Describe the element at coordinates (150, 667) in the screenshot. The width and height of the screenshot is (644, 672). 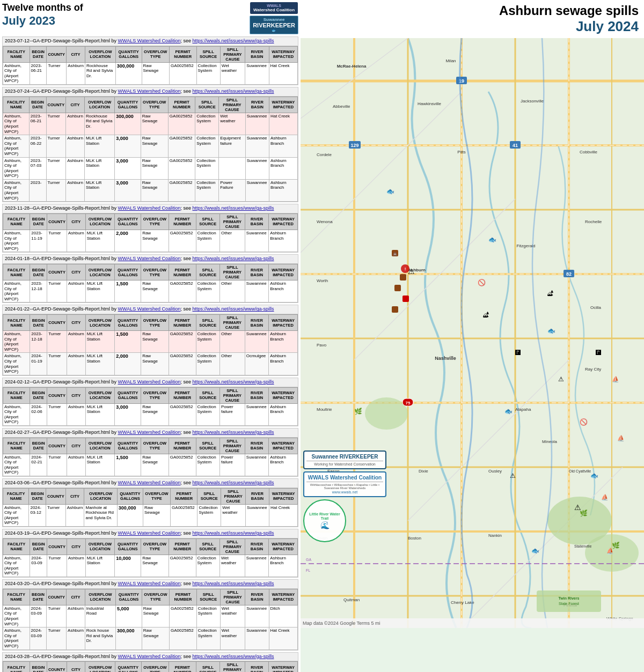
I see `spill-table: FACILITY NAMEBEGIN DATECOUNTYCITYOVERFLO…` at that location.